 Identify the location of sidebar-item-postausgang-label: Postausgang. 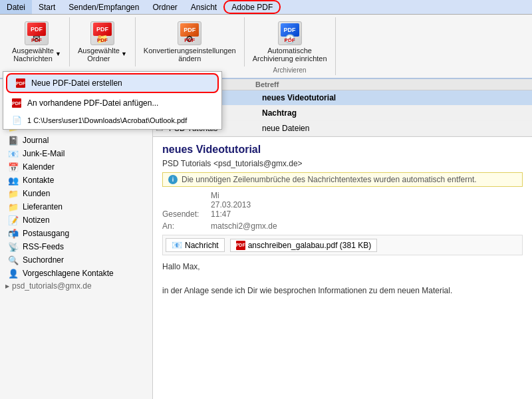
(46, 233).